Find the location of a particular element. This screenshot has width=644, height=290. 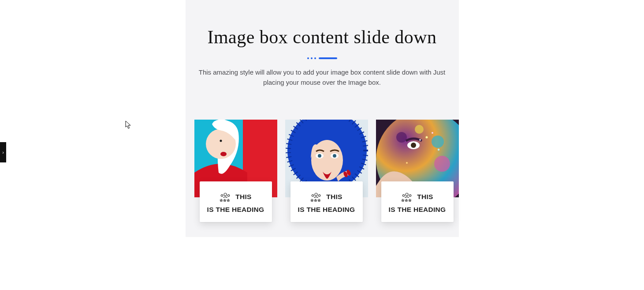

image-box-row: THIS IS THE HEADING is located at coordinates (322, 158).